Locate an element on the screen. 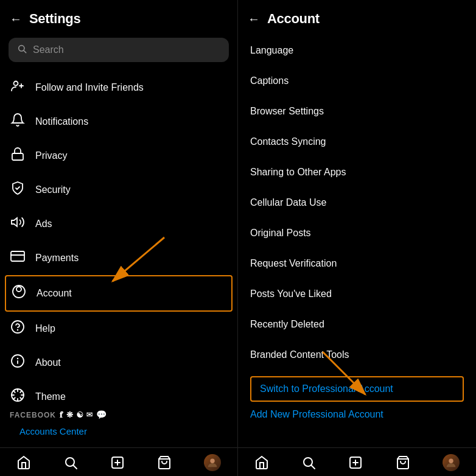 The height and width of the screenshot is (476, 476). nav-home-right is located at coordinates (262, 463).